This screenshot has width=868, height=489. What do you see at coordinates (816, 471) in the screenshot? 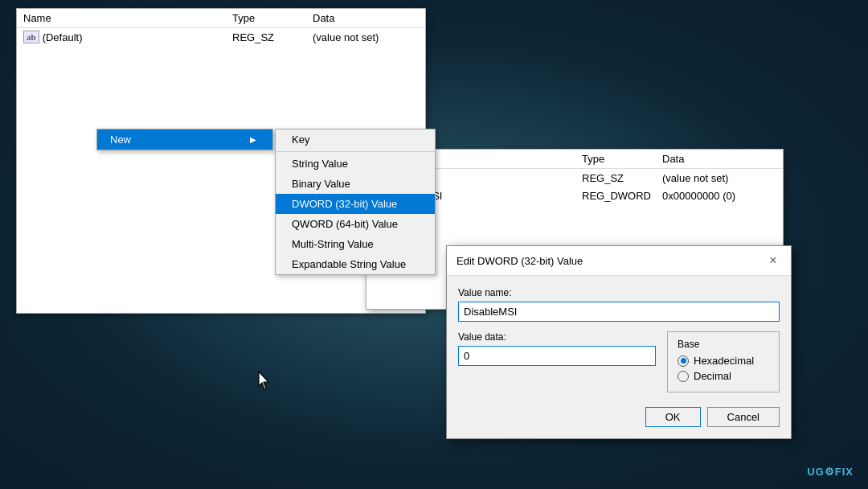
I see `watermark-text1: UG` at bounding box center [816, 471].